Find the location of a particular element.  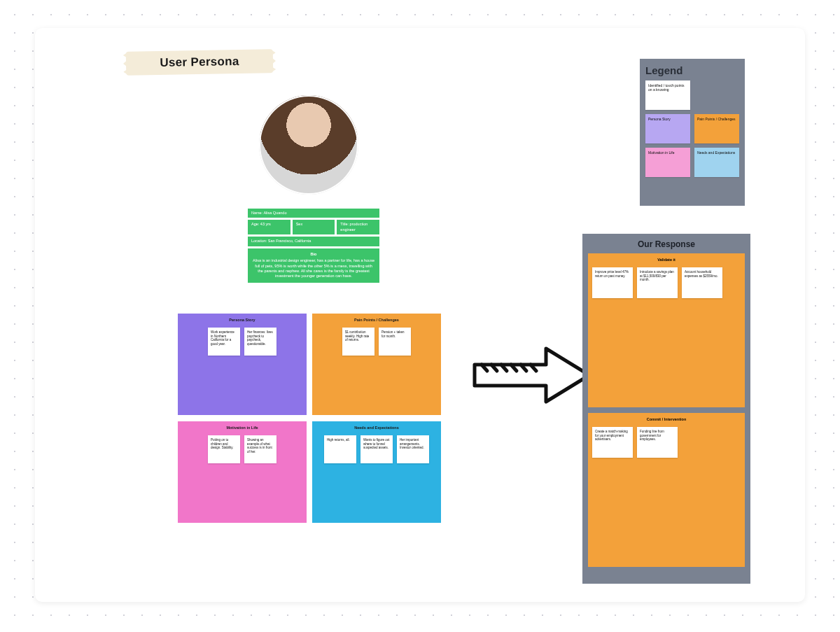

sticky-note: Work experience in Northern California f… is located at coordinates (224, 342).